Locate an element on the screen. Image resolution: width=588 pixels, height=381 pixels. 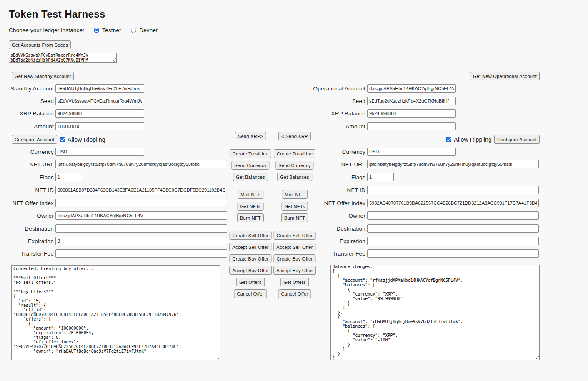
operational-flags-input is located at coordinates (380, 177).